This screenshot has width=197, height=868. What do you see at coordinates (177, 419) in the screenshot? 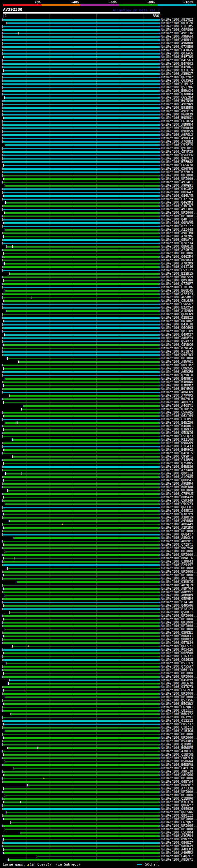
I see `hit-label: UniRef100_C1C091` at bounding box center [177, 419].